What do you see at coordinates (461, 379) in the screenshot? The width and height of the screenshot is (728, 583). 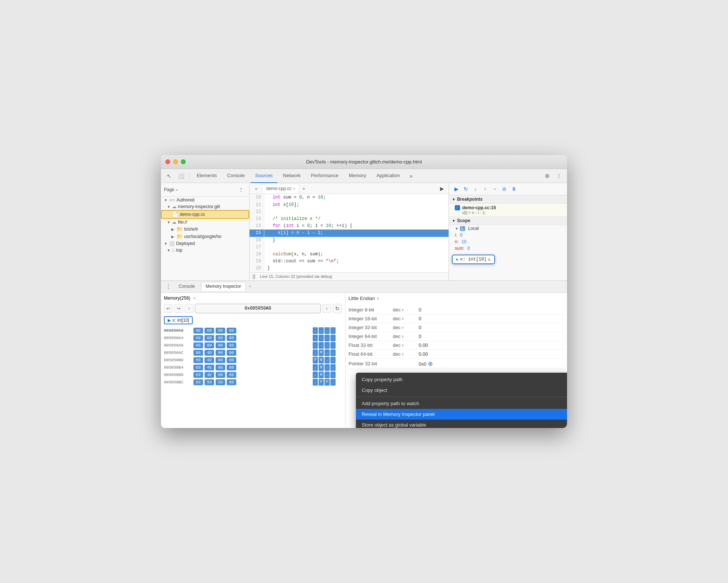 I see `ctx-copy-property-path: Copy property path` at bounding box center [461, 379].